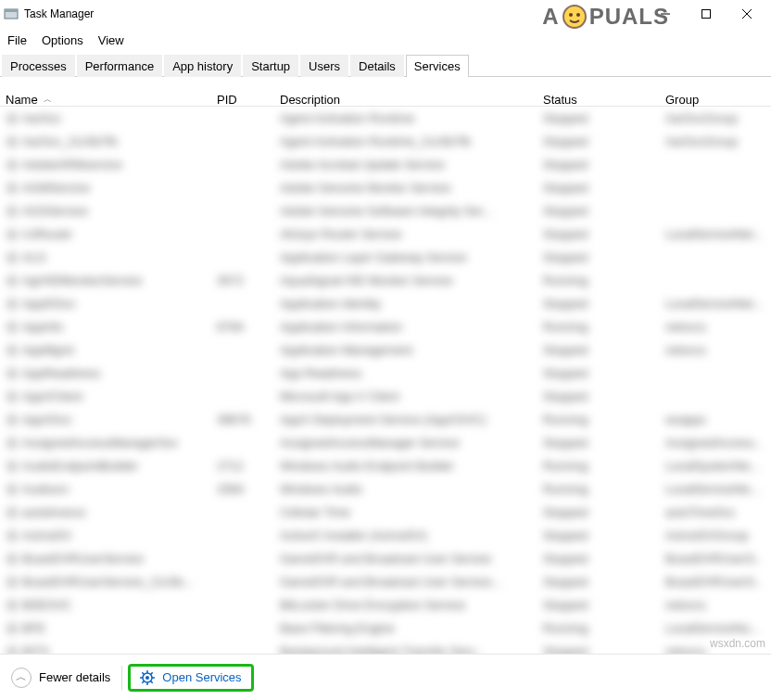 The image size is (771, 700). I want to click on table-row: AGSServiceAdobe Genuine Software Integri…, so click(386, 211).